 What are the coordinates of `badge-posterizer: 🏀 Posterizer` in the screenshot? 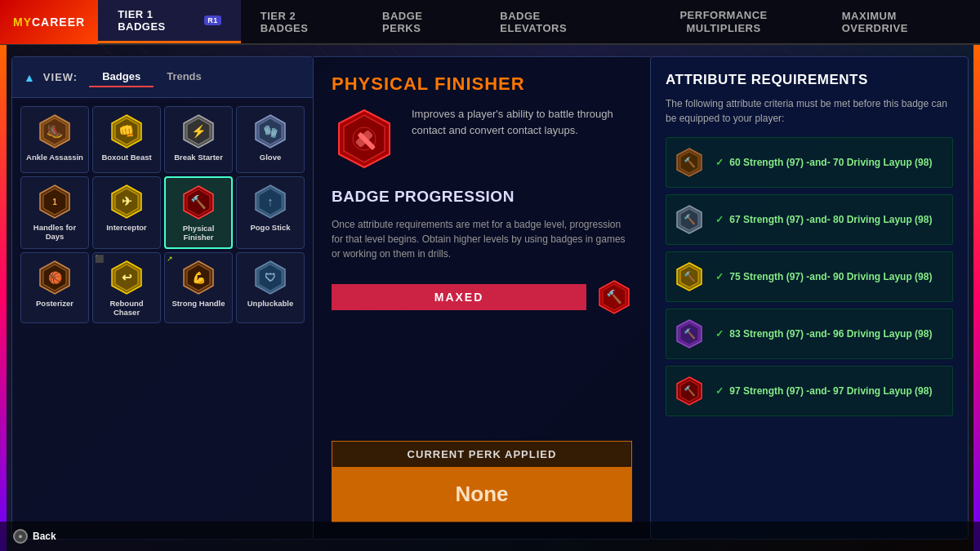 It's located at (55, 287).